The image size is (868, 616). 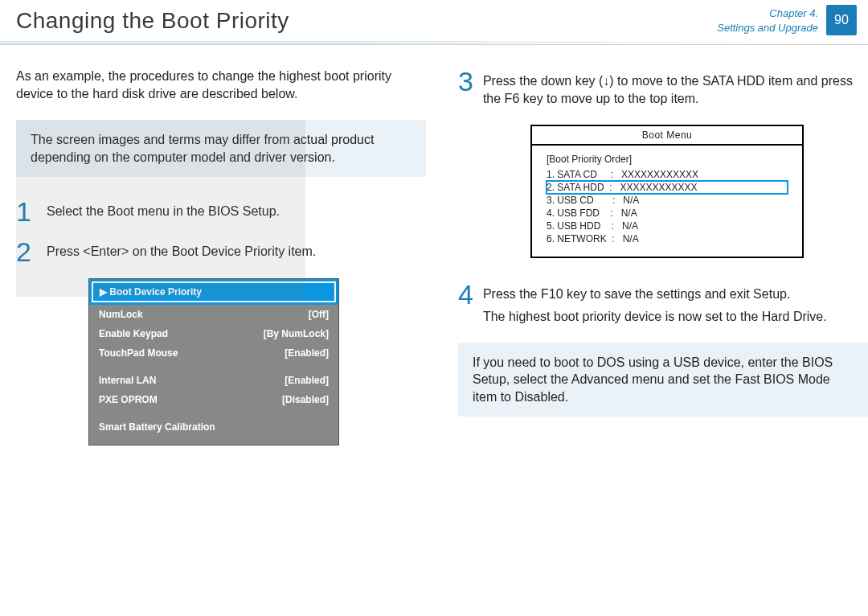 What do you see at coordinates (221, 252) in the screenshot?
I see `step-2: 2 Press <Enter> on the Boot Device Prior…` at bounding box center [221, 252].